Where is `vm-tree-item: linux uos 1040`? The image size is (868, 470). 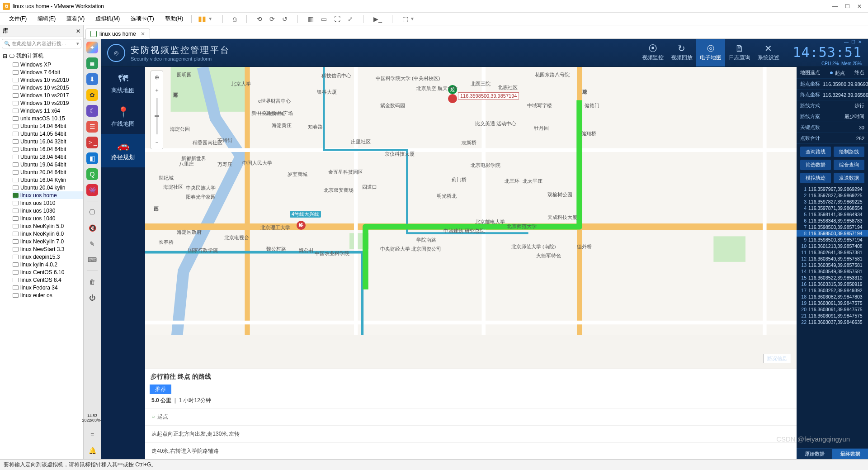 vm-tree-item: linux uos 1040 is located at coordinates (48, 218).